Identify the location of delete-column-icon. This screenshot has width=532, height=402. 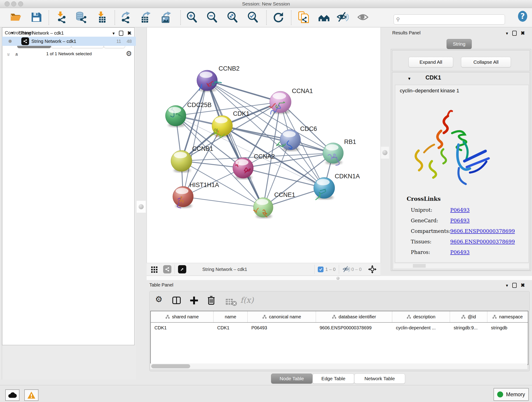
(211, 300).